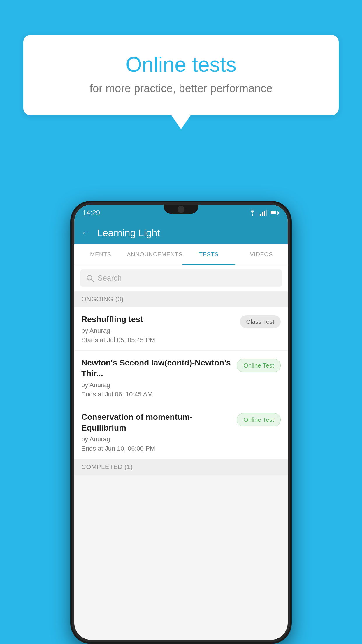 The width and height of the screenshot is (362, 644). I want to click on status-time: 14:29, so click(91, 213).